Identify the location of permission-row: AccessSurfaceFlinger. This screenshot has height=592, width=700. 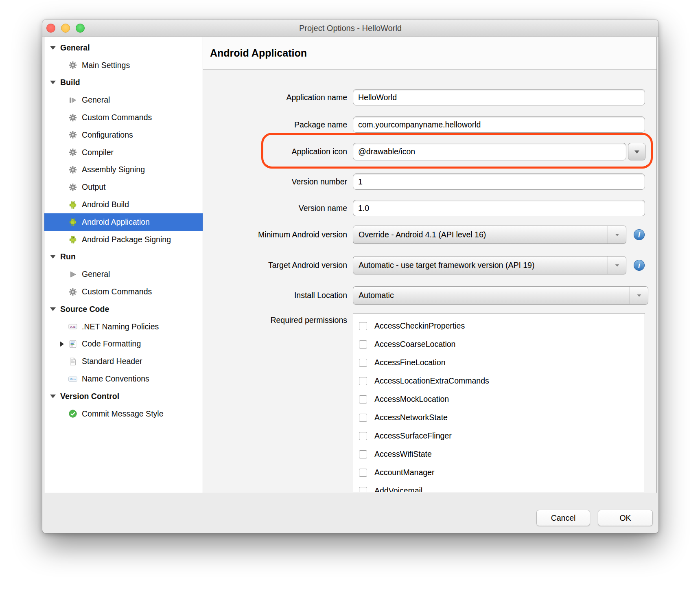
(499, 436).